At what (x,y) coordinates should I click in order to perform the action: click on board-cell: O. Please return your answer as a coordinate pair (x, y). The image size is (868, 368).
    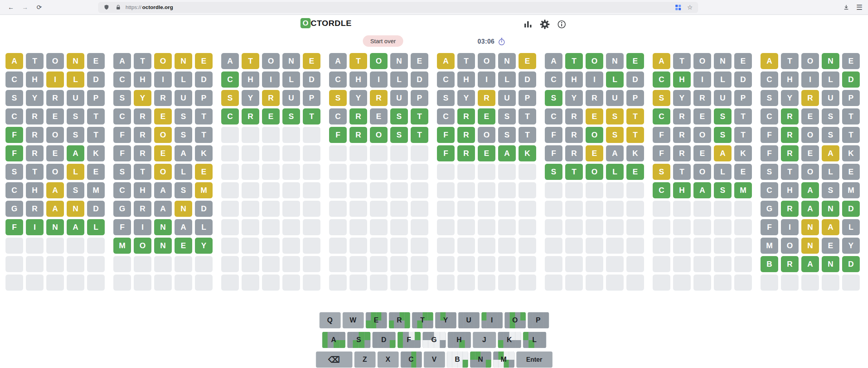
    Looking at the image, I should click on (486, 135).